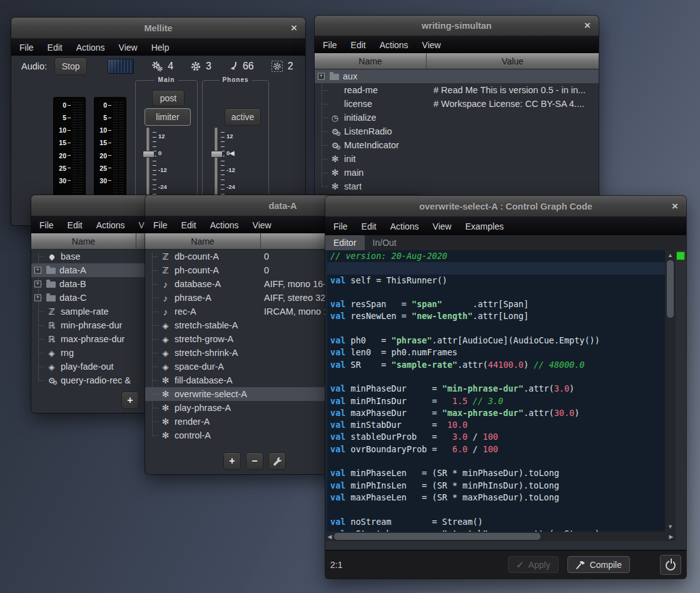 This screenshot has height=593, width=700. What do you see at coordinates (457, 145) in the screenshot?
I see `tree-row-muteindicator: MuteIndicator` at bounding box center [457, 145].